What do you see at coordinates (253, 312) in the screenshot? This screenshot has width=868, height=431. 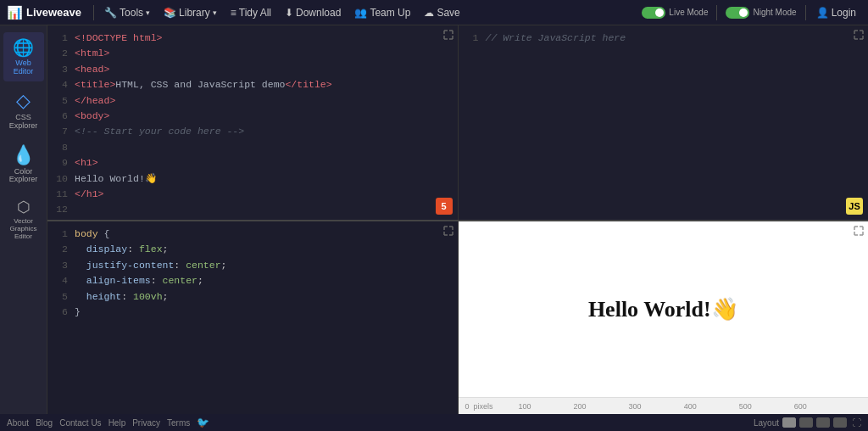 I see `css-line-6: 6 }` at bounding box center [253, 312].